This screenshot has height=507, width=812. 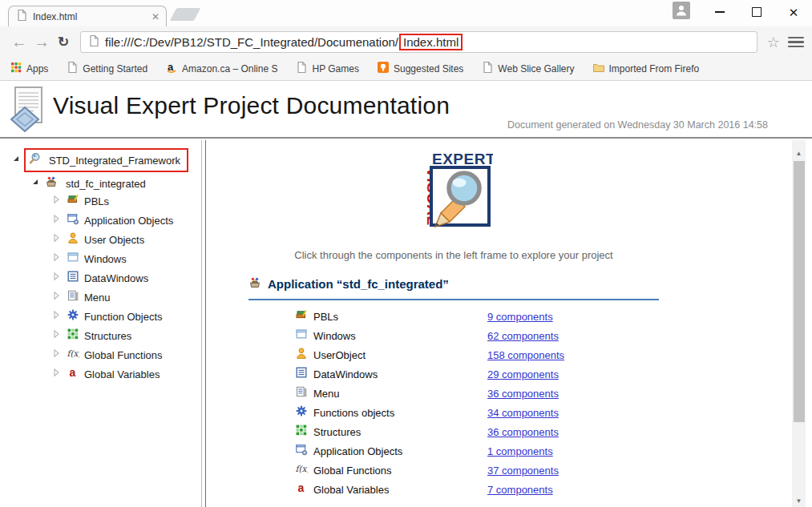 I want to click on tree-root-row: STD_Integrated_Framework, so click(x=99, y=160).